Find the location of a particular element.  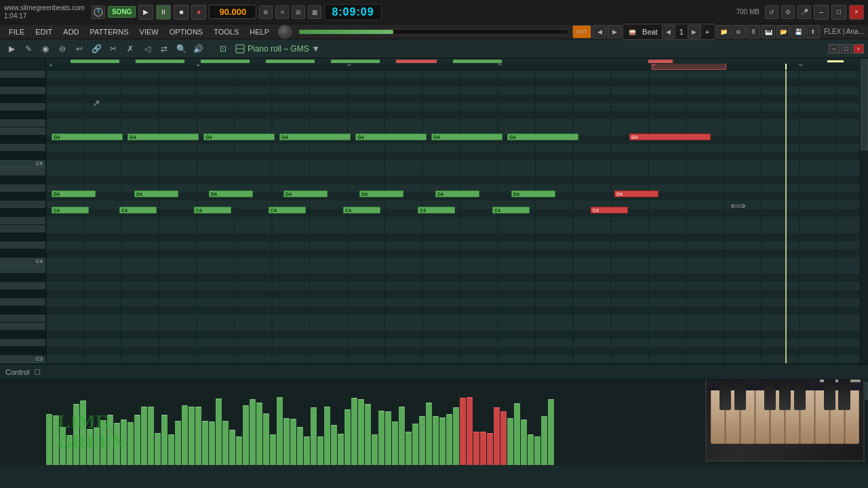

pr-expand: □ is located at coordinates (846, 49).